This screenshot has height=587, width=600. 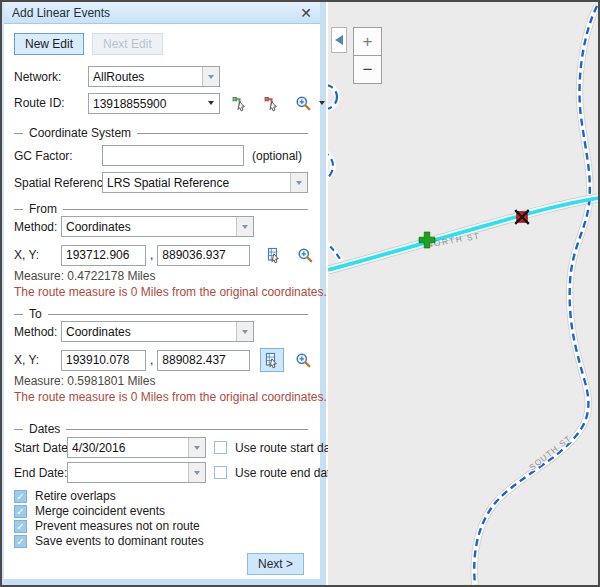 I want to click on start-date-value: 4/30/2016, so click(x=128, y=448).